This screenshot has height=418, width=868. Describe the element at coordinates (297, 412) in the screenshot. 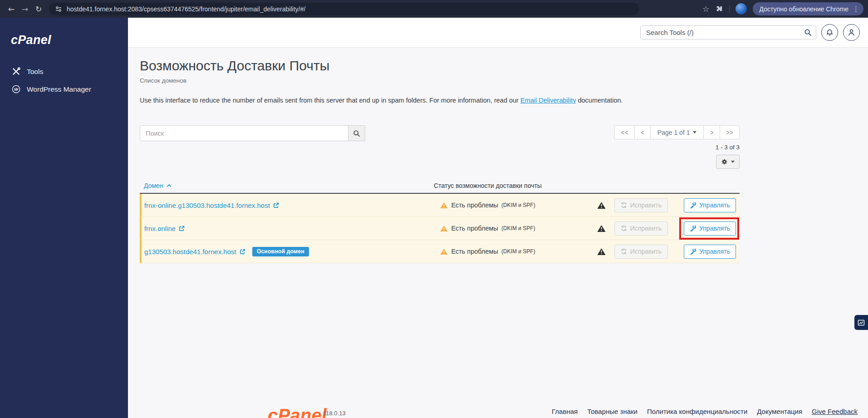

I see `cpanel-footer-logo: cPanel` at that location.